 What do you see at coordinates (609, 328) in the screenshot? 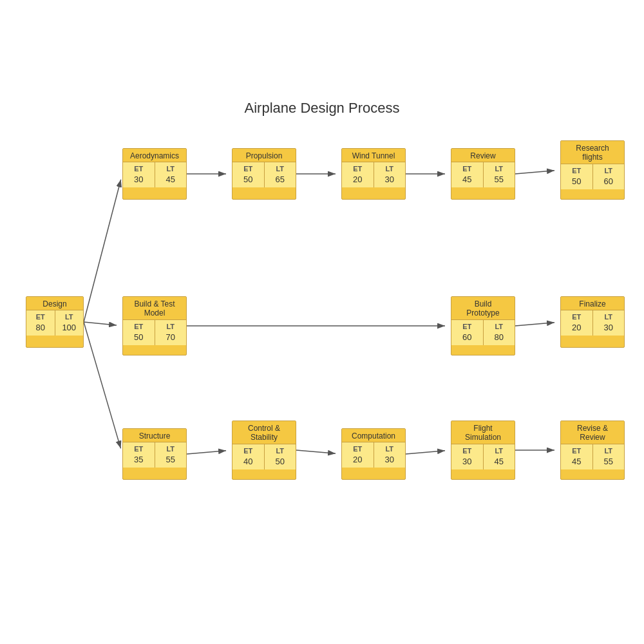
I see `lt-value-finalize: 30` at bounding box center [609, 328].